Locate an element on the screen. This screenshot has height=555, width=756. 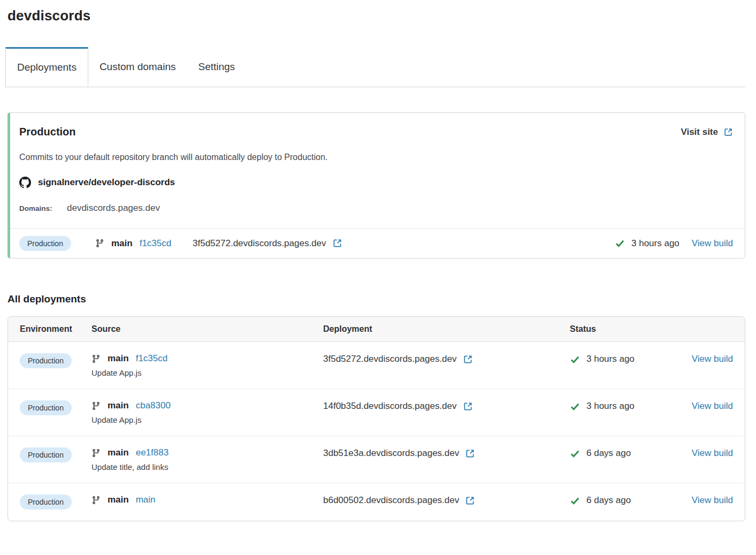
production-description: Commits to your default repository branc… is located at coordinates (376, 157).